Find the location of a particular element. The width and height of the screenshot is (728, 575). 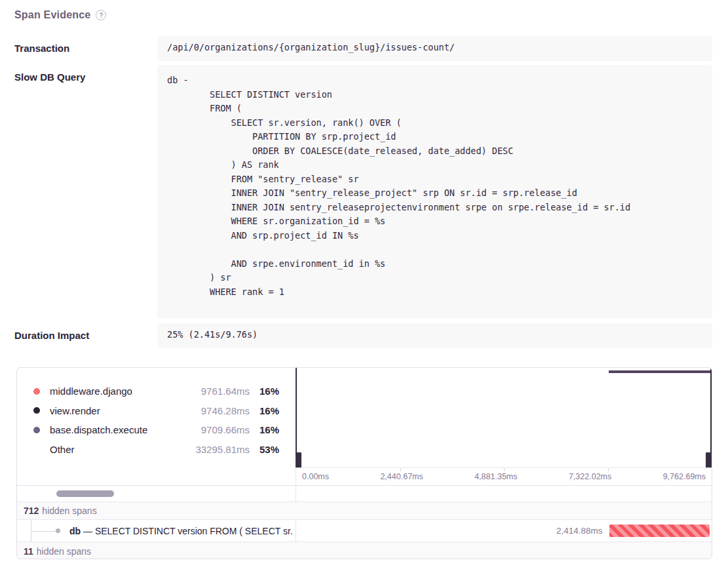

slow-db-query-label: Slow DB Query is located at coordinates (86, 73).